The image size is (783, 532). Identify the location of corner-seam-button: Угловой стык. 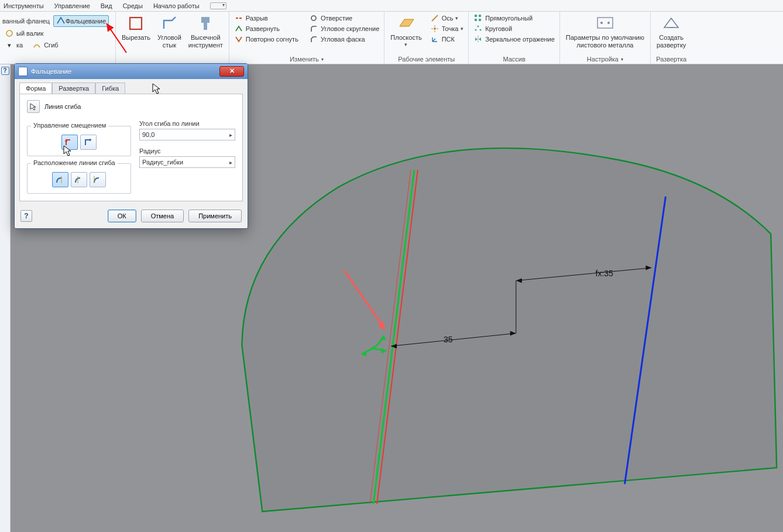
(170, 32).